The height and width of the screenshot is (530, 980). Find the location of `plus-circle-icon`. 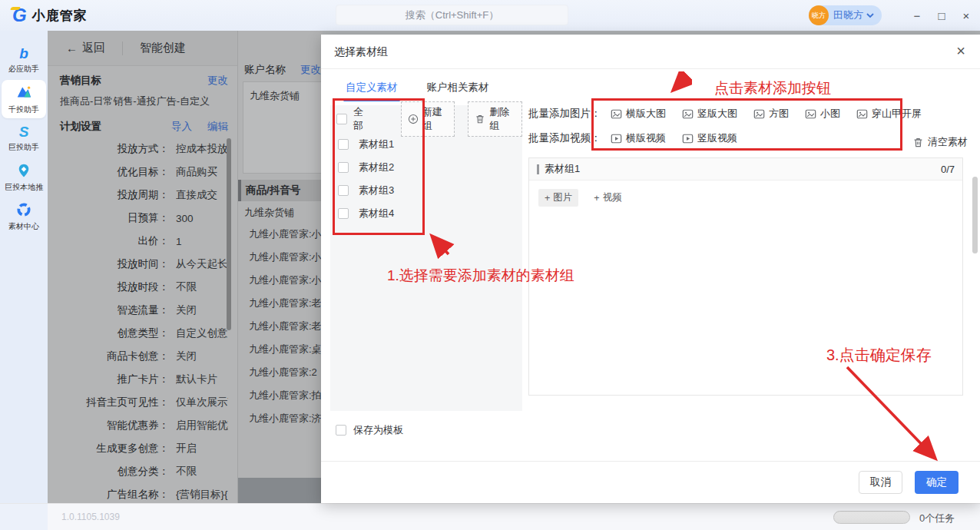

plus-circle-icon is located at coordinates (413, 119).